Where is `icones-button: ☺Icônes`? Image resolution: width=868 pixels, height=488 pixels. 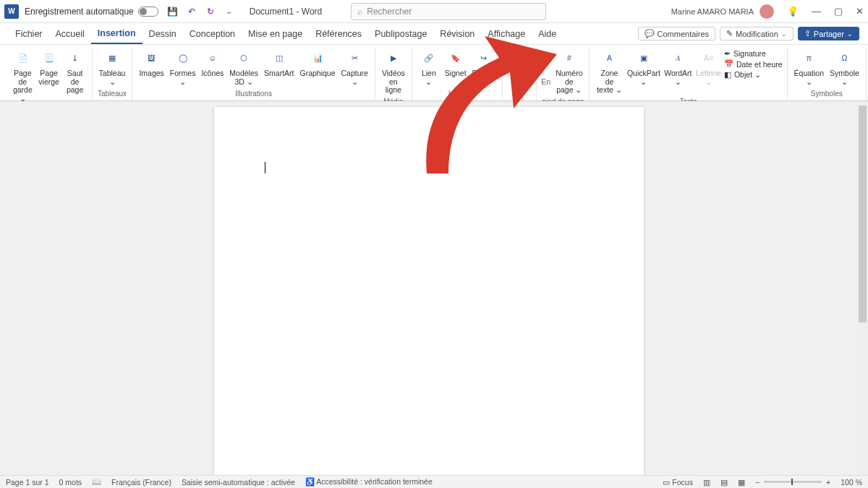
icones-button: ☺Icônes is located at coordinates (213, 68).